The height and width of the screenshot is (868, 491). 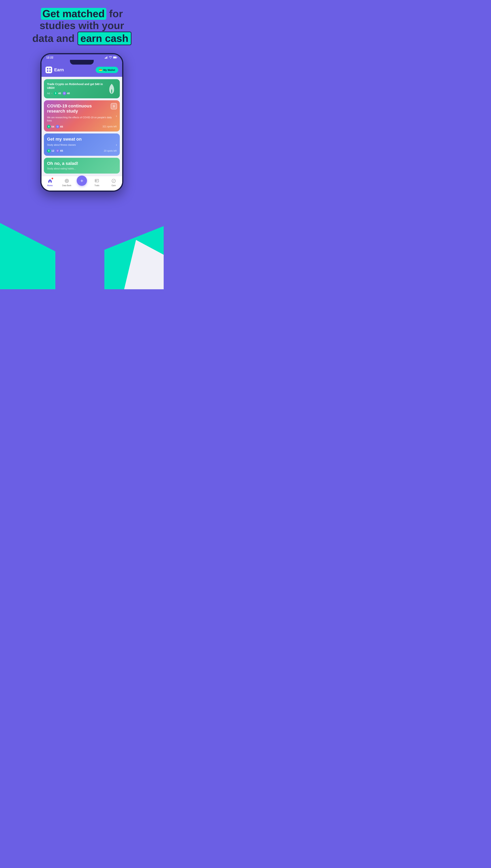 I want to click on hero-text2: studies with your, so click(x=82, y=26).